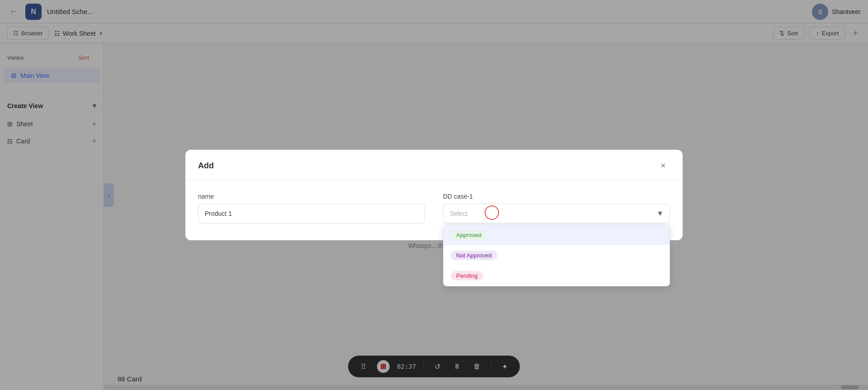  I want to click on name-field-label: name, so click(311, 196).